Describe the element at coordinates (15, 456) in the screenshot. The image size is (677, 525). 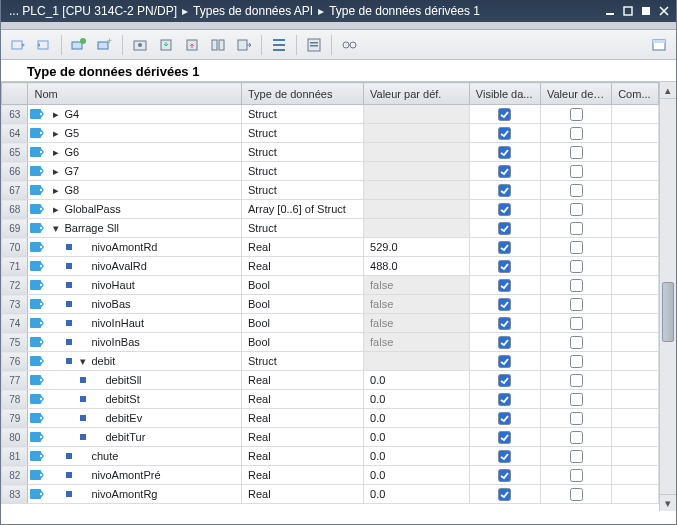
I see `row-number: 81` at that location.